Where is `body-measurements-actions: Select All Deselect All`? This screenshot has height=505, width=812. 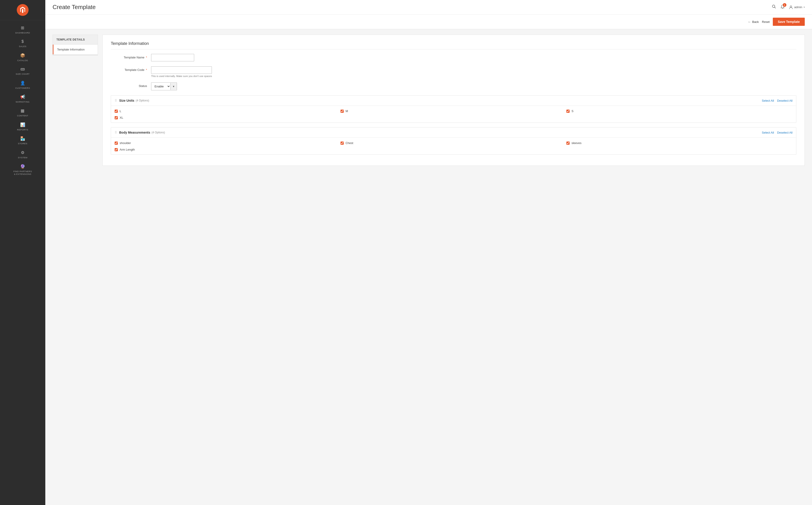
body-measurements-actions: Select All Deselect All is located at coordinates (777, 133).